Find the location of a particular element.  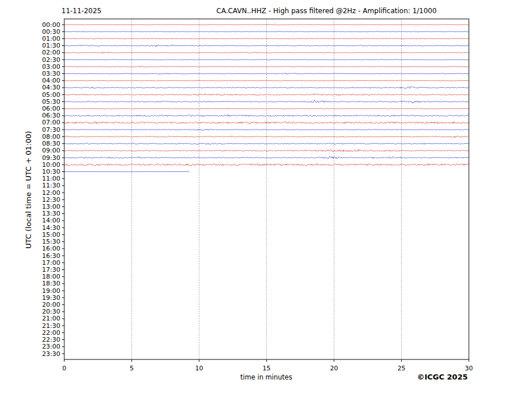

y-tick-label: 08:00 is located at coordinates (51, 136).